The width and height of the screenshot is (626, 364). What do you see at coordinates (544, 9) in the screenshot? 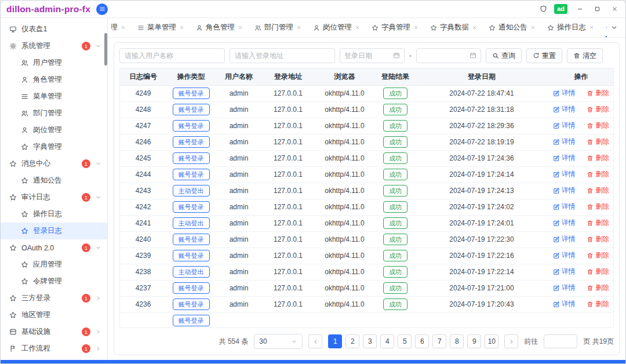
I see `shield-icon` at bounding box center [544, 9].